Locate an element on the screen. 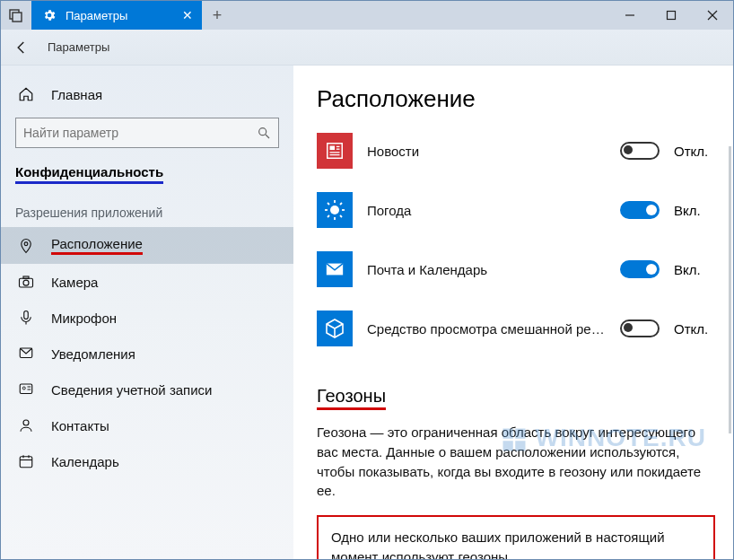 This screenshot has width=734, height=560. sidebar-item-label: Микрофон is located at coordinates (84, 318).